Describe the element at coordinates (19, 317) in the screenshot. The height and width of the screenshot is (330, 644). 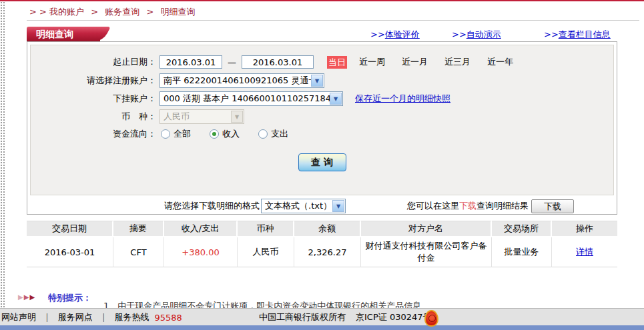
I see `footer-link-statement: 网站声明` at that location.